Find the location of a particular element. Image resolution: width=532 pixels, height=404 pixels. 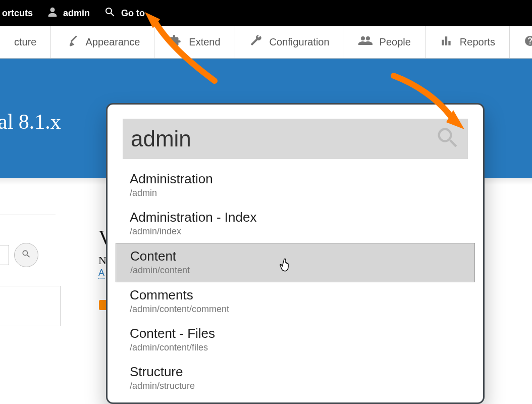

goto-result-item: Appearance/admin/appearance is located at coordinates (295, 401).